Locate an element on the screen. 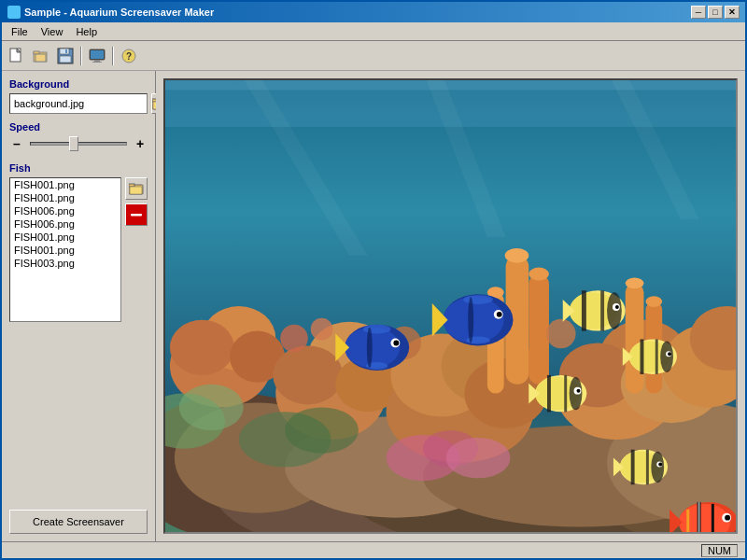  save-button is located at coordinates (65, 56).